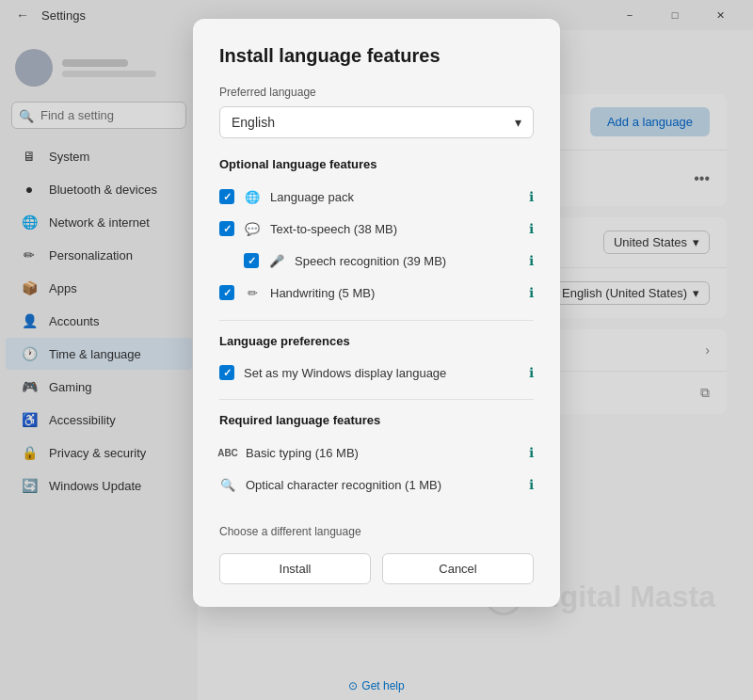 The height and width of the screenshot is (700, 753). What do you see at coordinates (376, 197) in the screenshot?
I see `feature-language-pack: ✓ 🌐 Language pack ℹ` at bounding box center [376, 197].